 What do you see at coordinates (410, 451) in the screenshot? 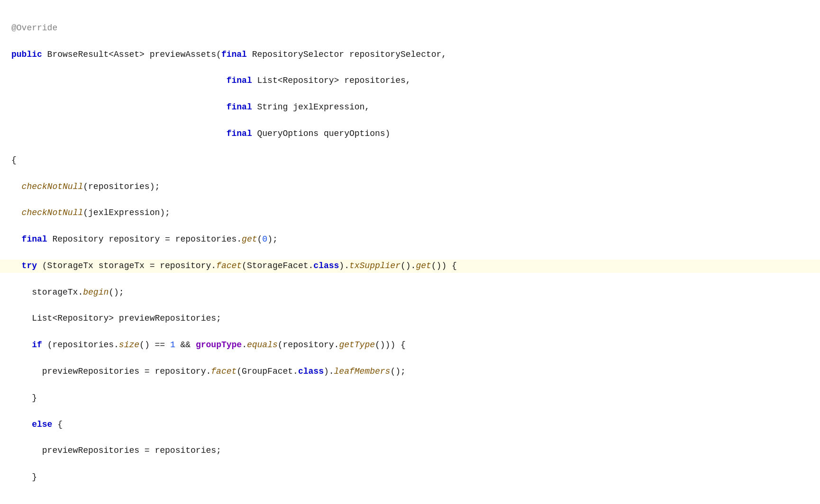
I see `preview-repos-assign-2: previewRepositories = repositories;` at bounding box center [410, 451].